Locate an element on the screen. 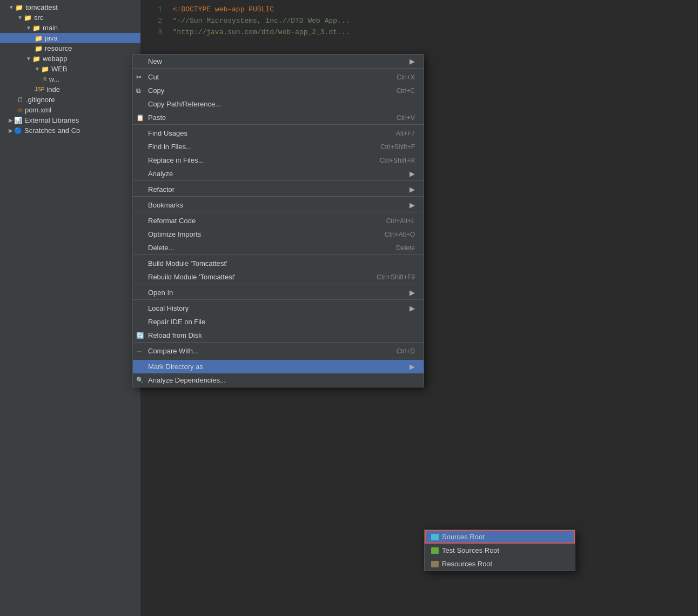 The width and height of the screenshot is (698, 616). menu-item-bookmarks: Bookmarks ▶ is located at coordinates (278, 205).